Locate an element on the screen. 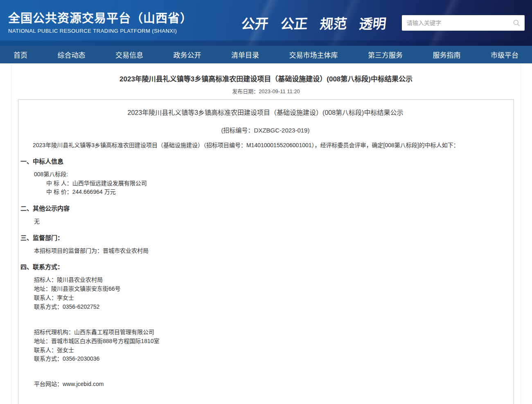 This screenshot has height=404, width=532. lot-label: 008第八标段: is located at coordinates (272, 175).